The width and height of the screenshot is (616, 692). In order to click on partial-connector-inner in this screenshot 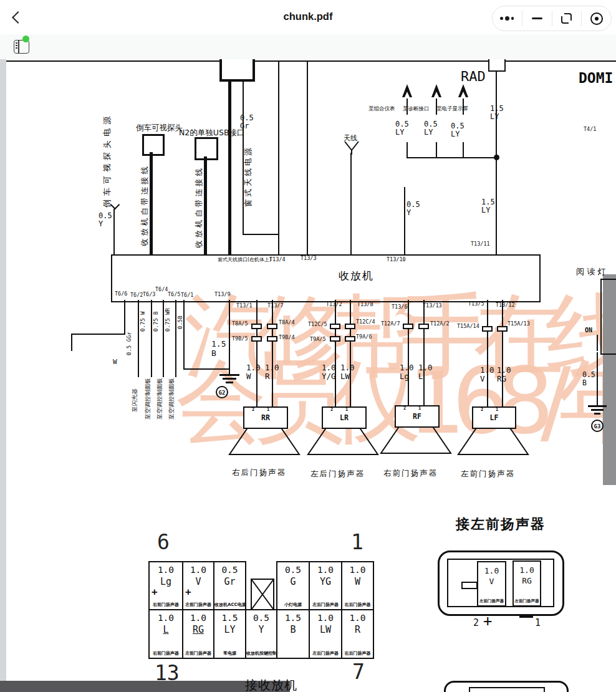, I will do `click(507, 690)`.